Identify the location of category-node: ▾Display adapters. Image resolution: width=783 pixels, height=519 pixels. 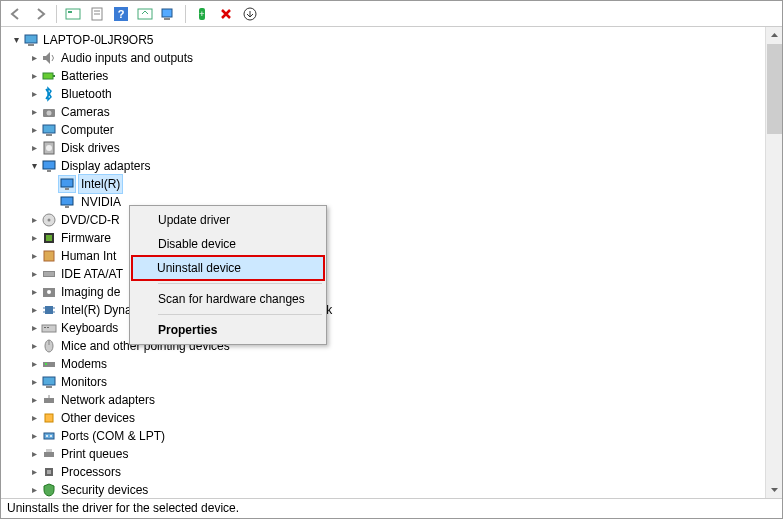
(385, 166).